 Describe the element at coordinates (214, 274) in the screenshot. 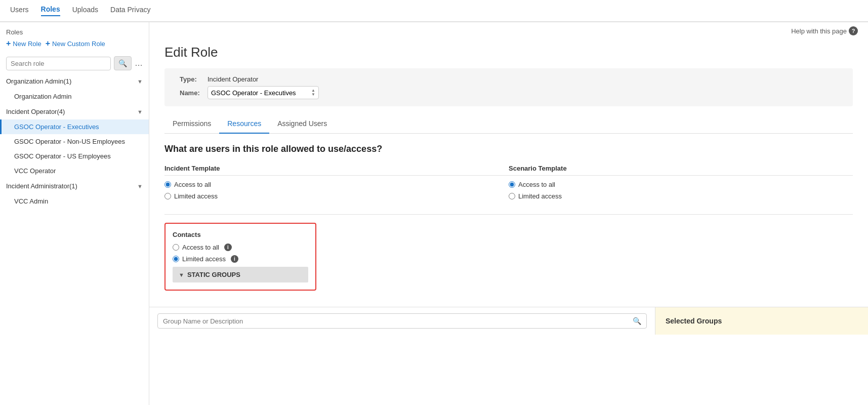

I see `static-groups-label: STATIC GROUPS` at that location.